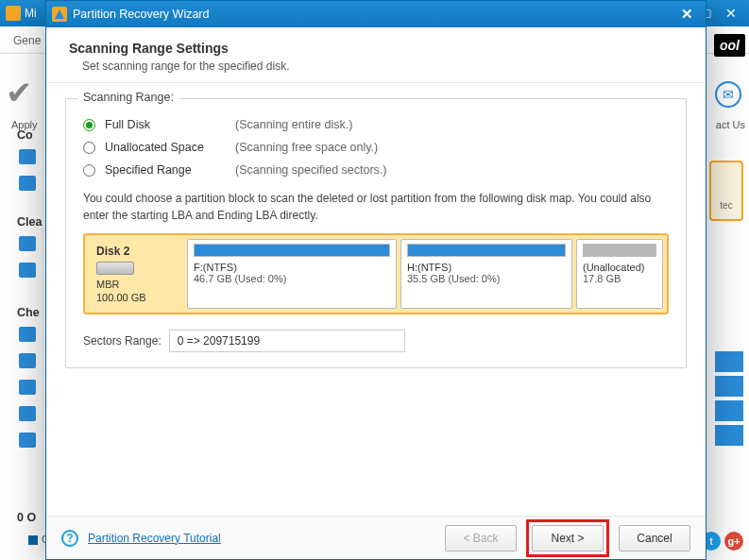 Image resolution: width=749 pixels, height=560 pixels. Describe the element at coordinates (568, 538) in the screenshot. I see `next-highlight: Next >` at that location.